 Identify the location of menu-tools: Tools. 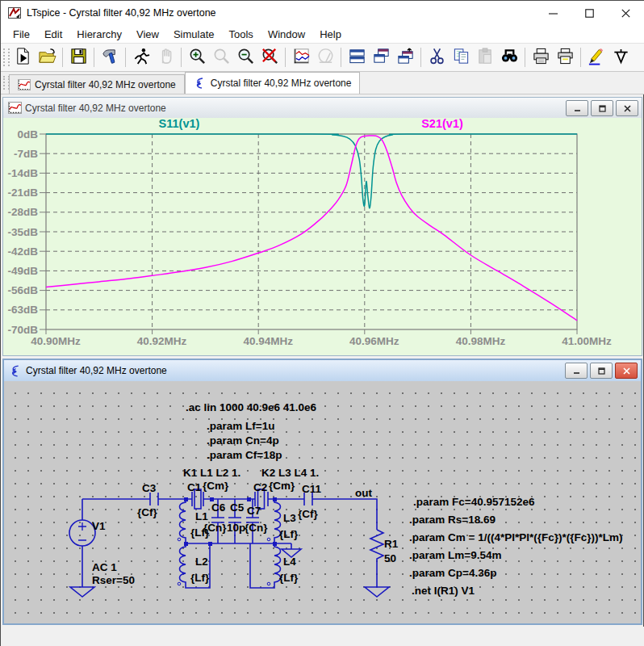
(241, 34).